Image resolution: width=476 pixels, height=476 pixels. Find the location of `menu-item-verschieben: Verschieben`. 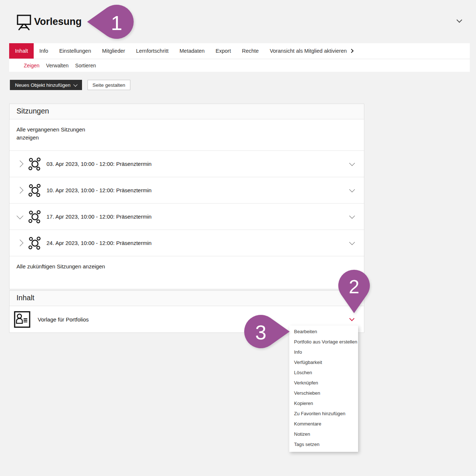

menu-item-verschieben: Verschieben is located at coordinates (324, 393).